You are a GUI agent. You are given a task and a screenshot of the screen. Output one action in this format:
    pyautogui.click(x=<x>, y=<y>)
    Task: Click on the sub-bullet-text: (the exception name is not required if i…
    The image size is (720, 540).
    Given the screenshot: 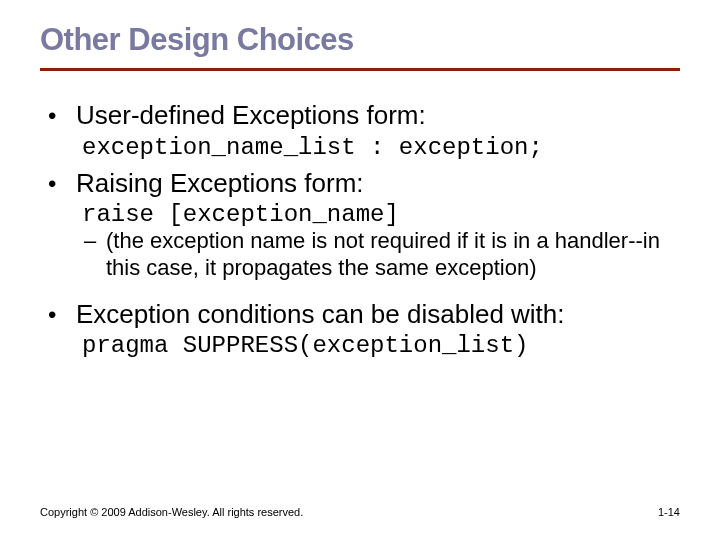 What is the action you would take?
    pyautogui.click(x=386, y=255)
    